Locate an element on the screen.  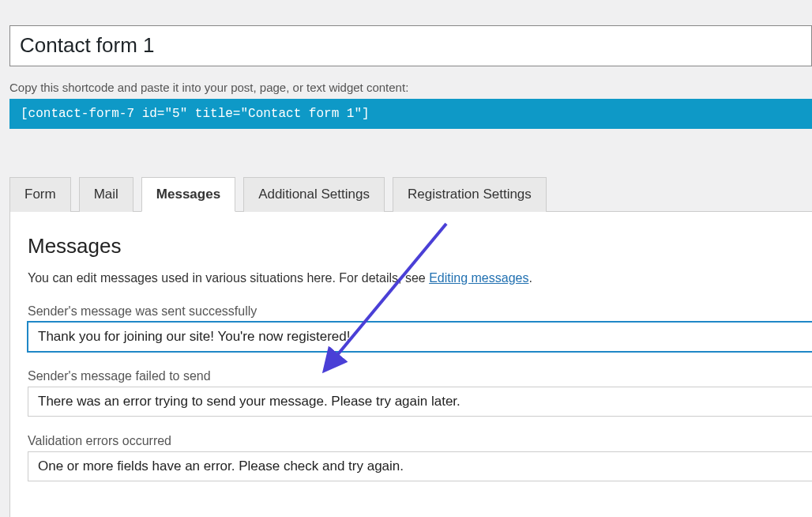
tab-mail: Mail is located at coordinates (106, 194).